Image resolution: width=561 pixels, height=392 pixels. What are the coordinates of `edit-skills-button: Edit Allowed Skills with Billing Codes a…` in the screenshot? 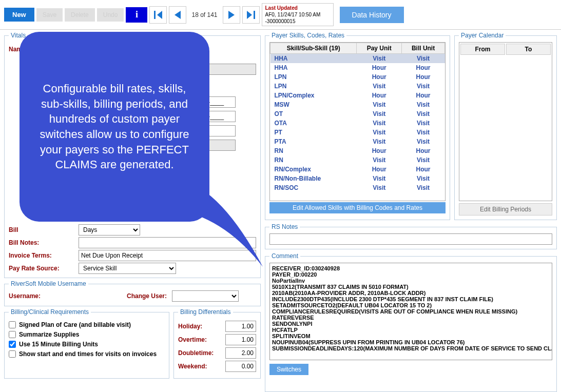 It's located at (357, 208).